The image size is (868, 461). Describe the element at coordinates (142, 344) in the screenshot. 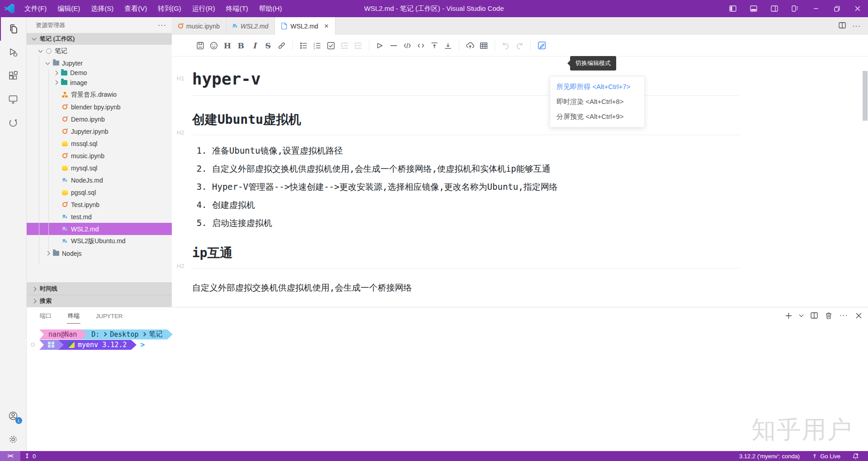

I see `prompt-chevron-icon: >` at that location.